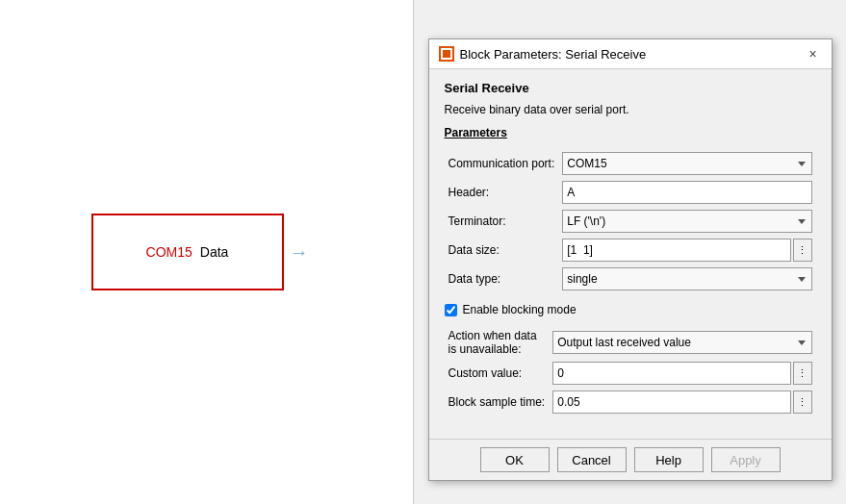 The image size is (846, 504). Describe the element at coordinates (687, 221) in the screenshot. I see `terminator-select: LF ('\n') CR ('\r') None` at that location.